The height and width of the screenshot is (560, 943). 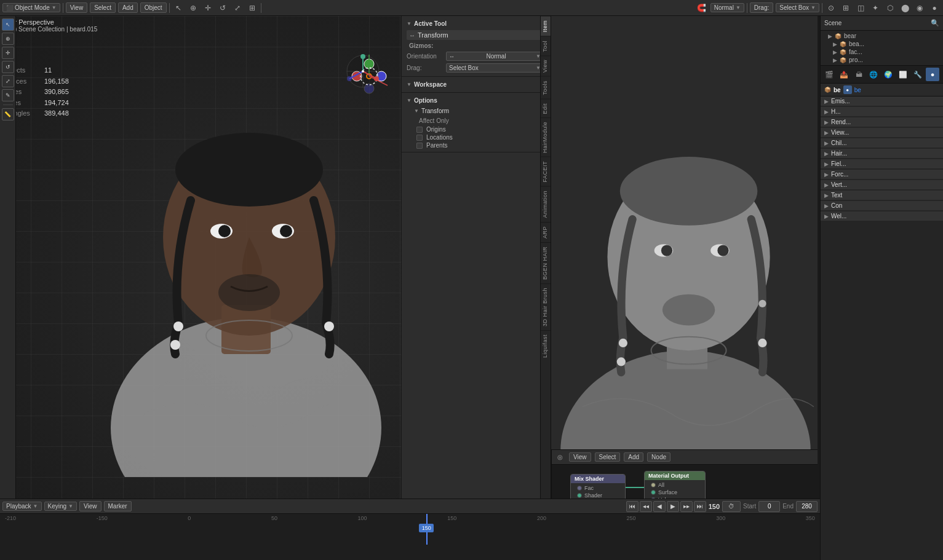 What do you see at coordinates (727, 7) in the screenshot?
I see `normal-dropdown: Normal ▼` at bounding box center [727, 7].